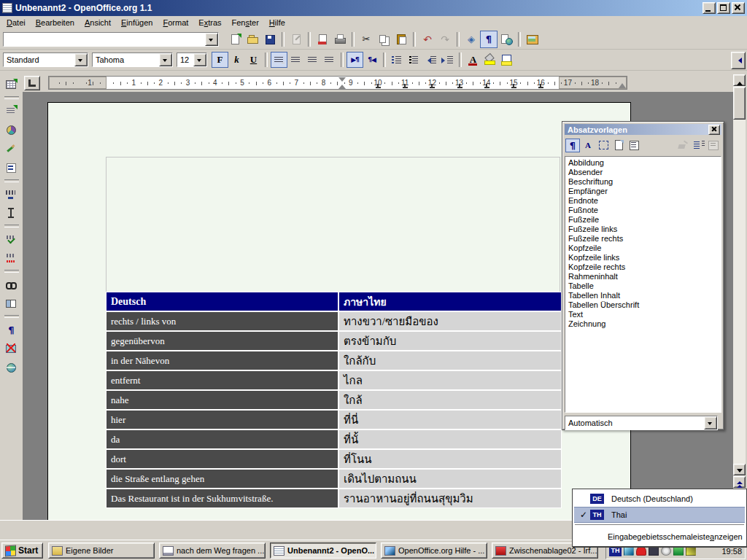 Image resolution: width=747 pixels, height=560 pixels. What do you see at coordinates (12, 330) in the screenshot?
I see `nonprinting-chars-button: ¶` at bounding box center [12, 330].